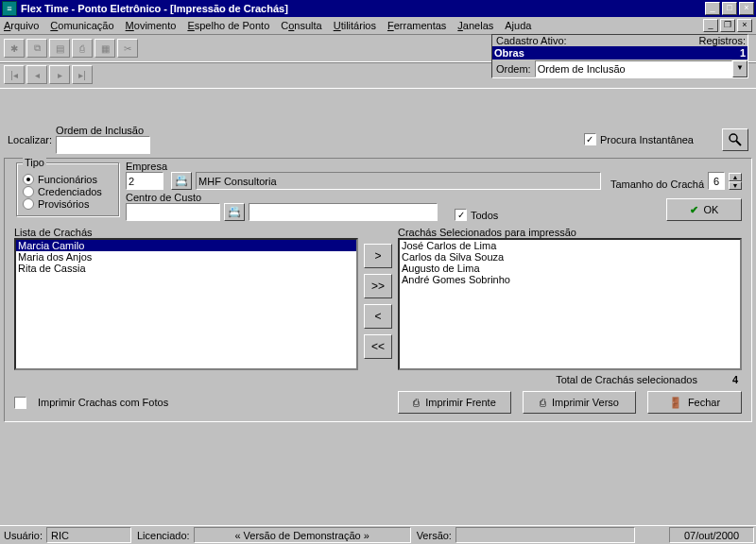 The height and width of the screenshot is (544, 756). I want to click on toolbar-prev-icon: ◂, so click(37, 75).